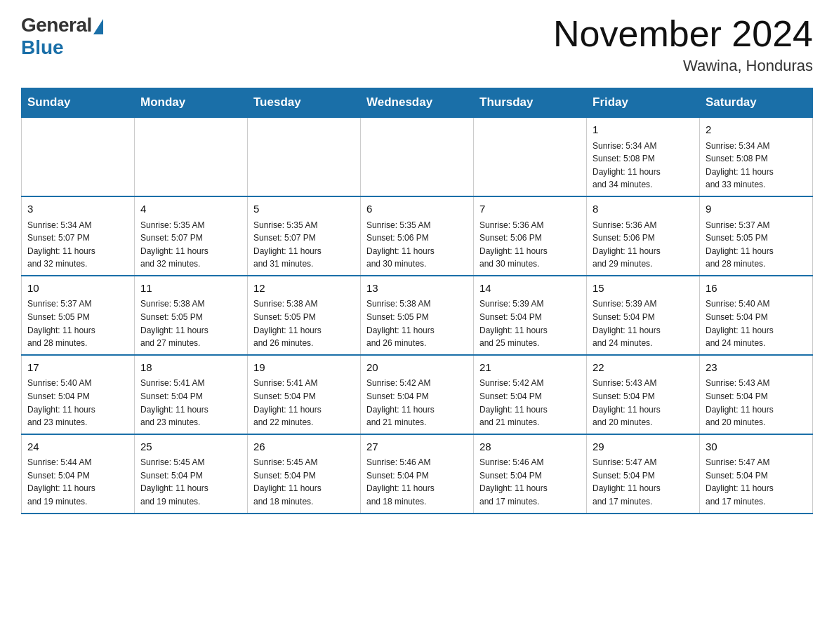 The height and width of the screenshot is (644, 834). What do you see at coordinates (643, 157) in the screenshot?
I see `calendar-cell: 1Sunrise: 5:34 AM Sunset: 5:08 PM Daylig…` at bounding box center [643, 157].